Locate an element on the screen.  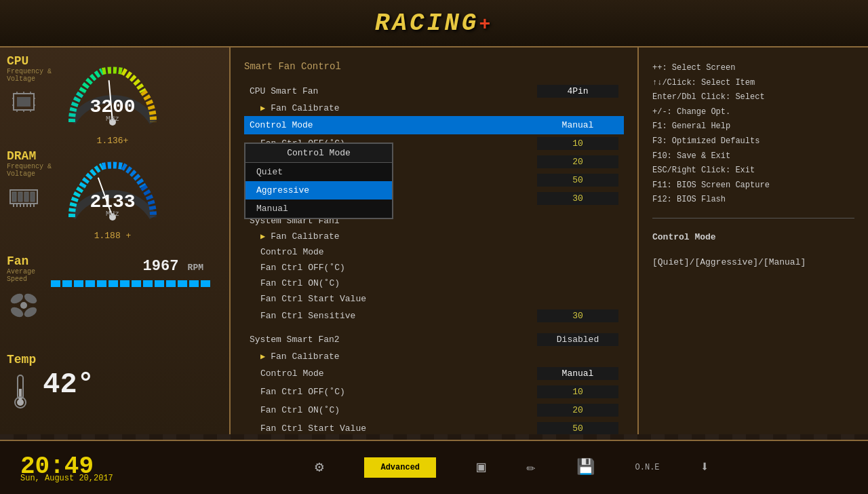
dropdown-option-manual: Manual is located at coordinates (319, 209).